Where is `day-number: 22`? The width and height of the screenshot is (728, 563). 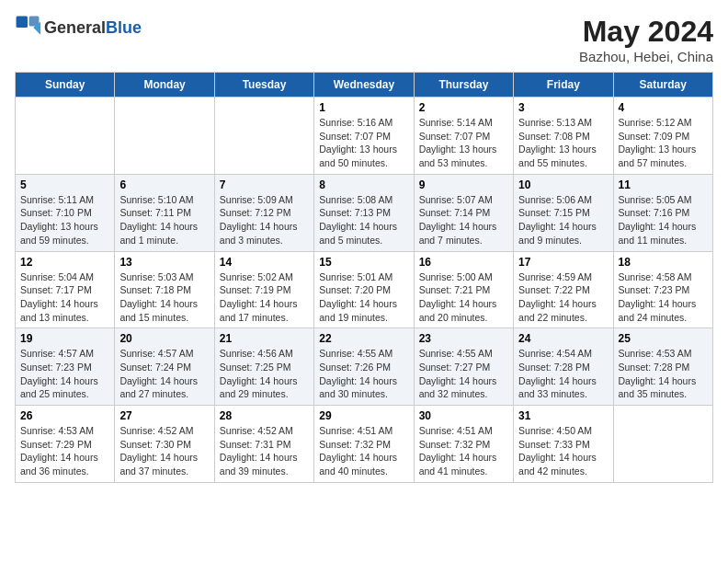
day-number: 22 is located at coordinates (364, 339).